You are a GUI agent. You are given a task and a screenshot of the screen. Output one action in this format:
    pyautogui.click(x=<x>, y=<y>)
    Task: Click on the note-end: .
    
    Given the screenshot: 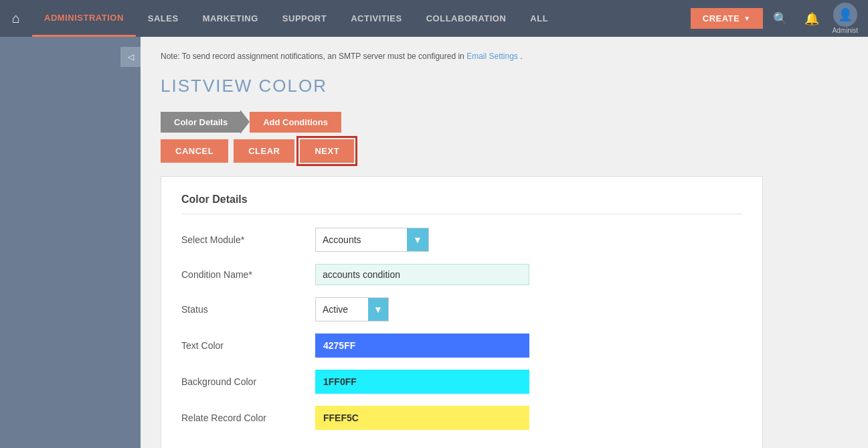 What is the action you would take?
    pyautogui.click(x=521, y=56)
    